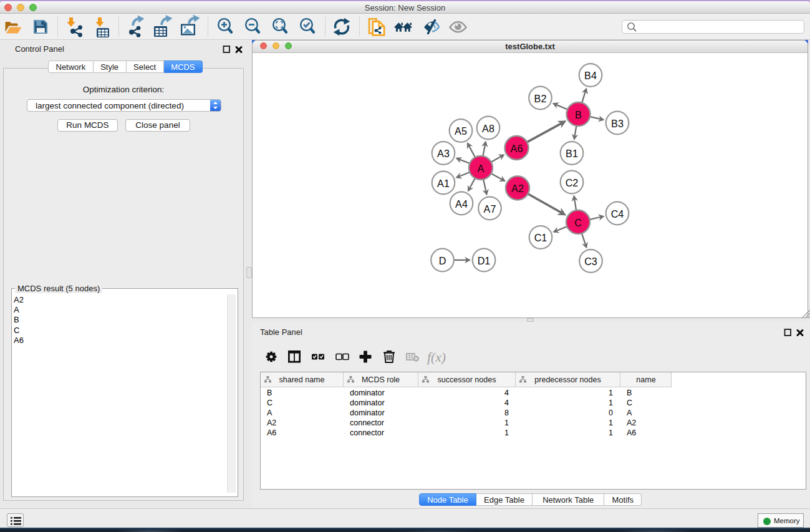  I want to click on svg-text: C4, so click(617, 214).